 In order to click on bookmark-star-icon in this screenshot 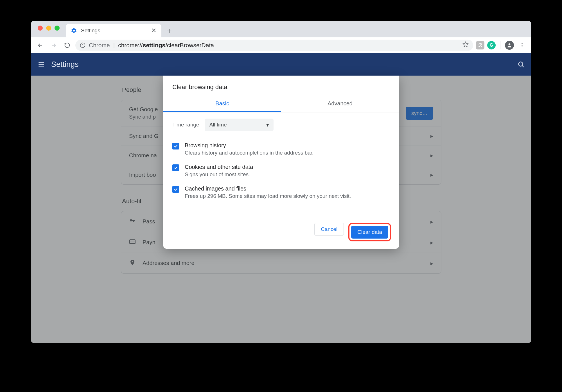, I will do `click(466, 45)`.